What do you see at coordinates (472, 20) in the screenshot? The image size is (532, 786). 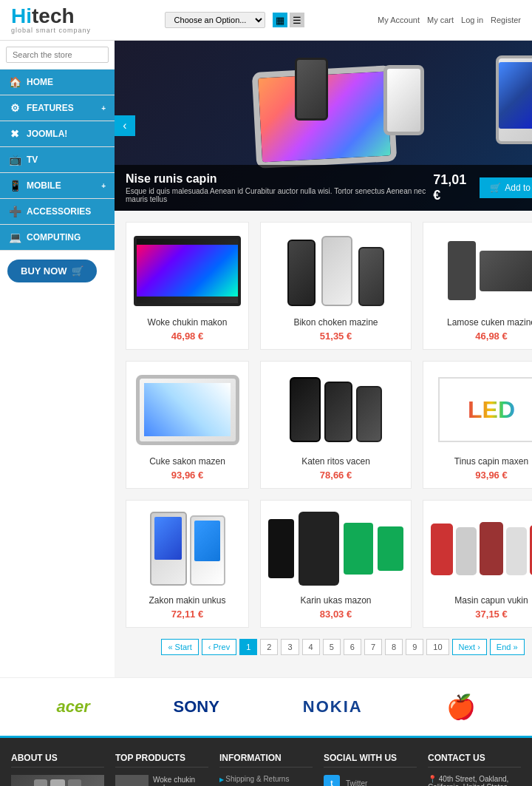 I see `login-link: Log in` at bounding box center [472, 20].